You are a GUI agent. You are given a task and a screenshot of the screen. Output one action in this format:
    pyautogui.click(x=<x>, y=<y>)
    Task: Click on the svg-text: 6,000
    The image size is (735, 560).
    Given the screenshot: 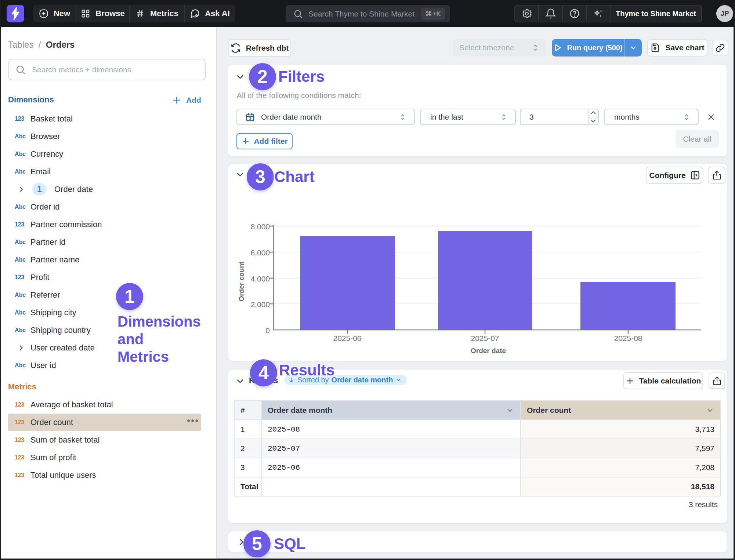 What is the action you would take?
    pyautogui.click(x=260, y=252)
    